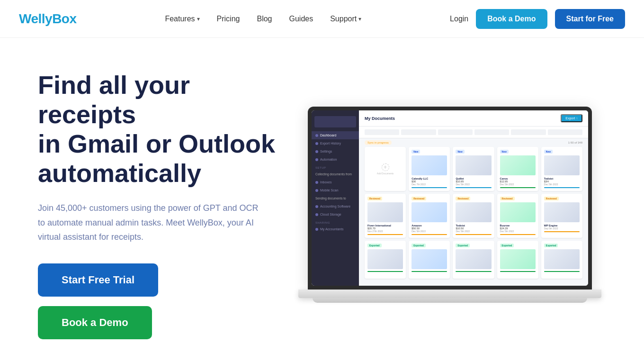 Image resolution: width=644 pixels, height=362 pixels. I want to click on doc-card-6: Reviewed Amazon $50.50 Dec 5th 2022, so click(429, 216).